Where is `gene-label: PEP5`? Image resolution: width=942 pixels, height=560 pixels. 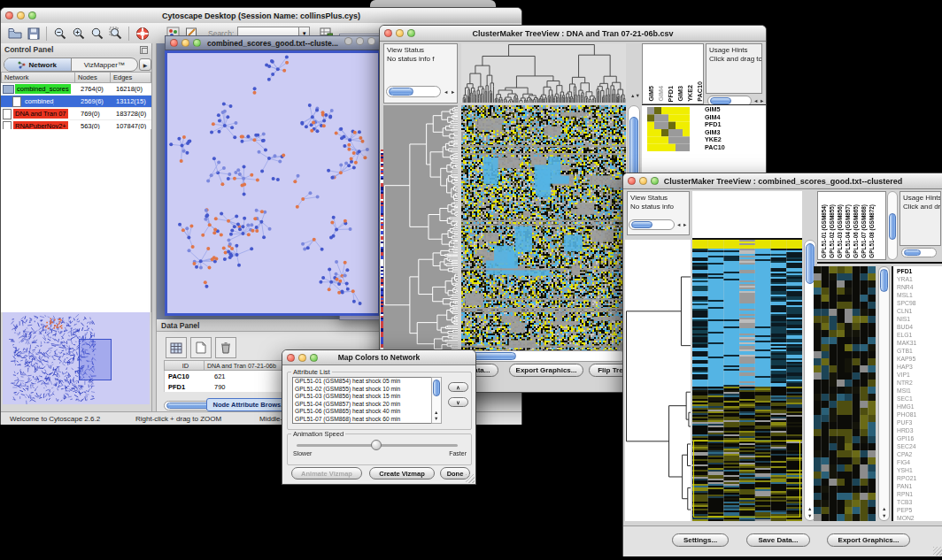 gene-label: PEP5 is located at coordinates (919, 510).